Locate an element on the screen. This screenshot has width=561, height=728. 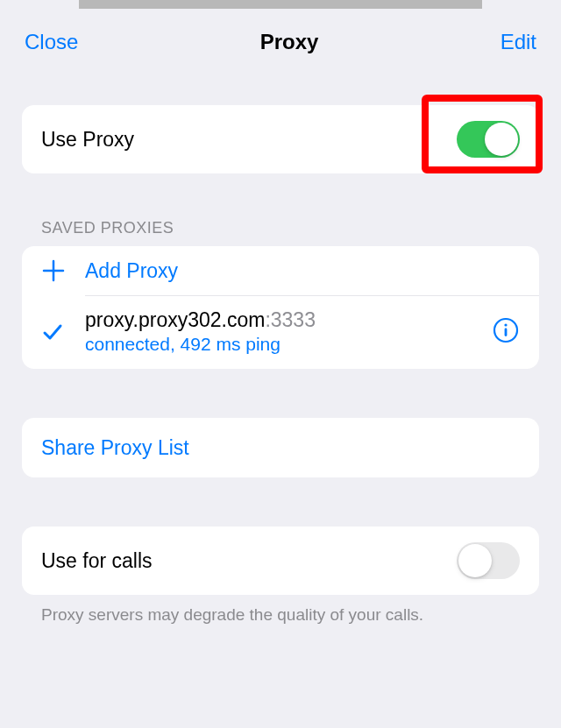
share-proxy-list-label: Share Proxy List is located at coordinates (116, 449).